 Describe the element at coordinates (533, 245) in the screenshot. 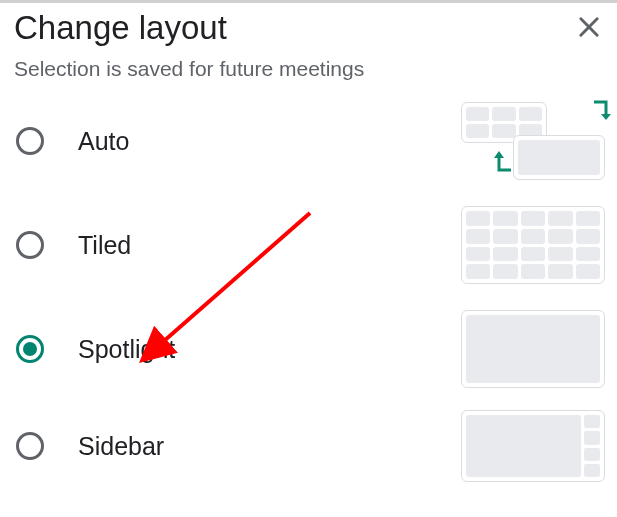

I see `thumb-tiled-icon` at that location.